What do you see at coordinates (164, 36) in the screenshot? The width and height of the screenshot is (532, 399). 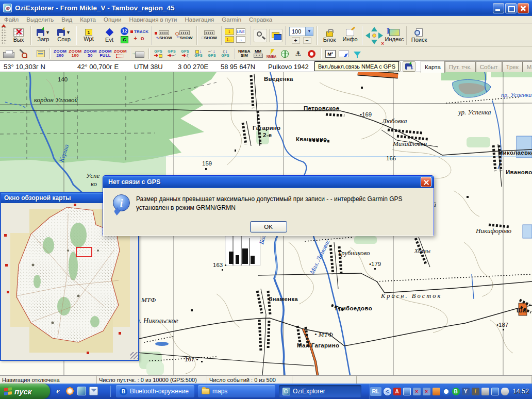 I see `show-track-button: ∿SHOW` at bounding box center [164, 36].